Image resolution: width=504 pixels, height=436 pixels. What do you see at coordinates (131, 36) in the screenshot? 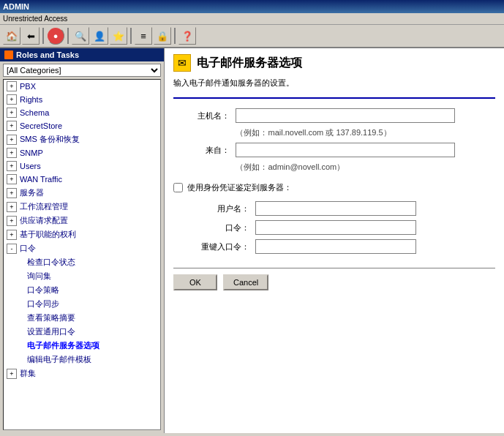
I see `toolbar-sep3` at bounding box center [131, 36].